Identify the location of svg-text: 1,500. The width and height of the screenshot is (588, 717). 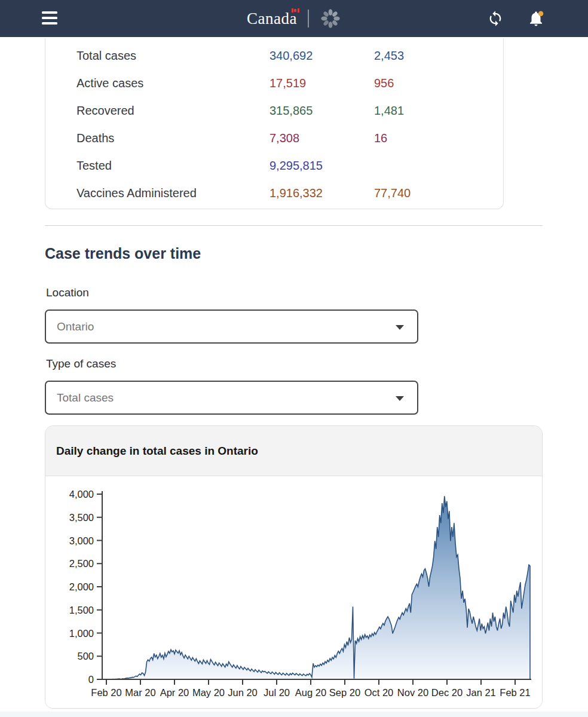
(81, 610).